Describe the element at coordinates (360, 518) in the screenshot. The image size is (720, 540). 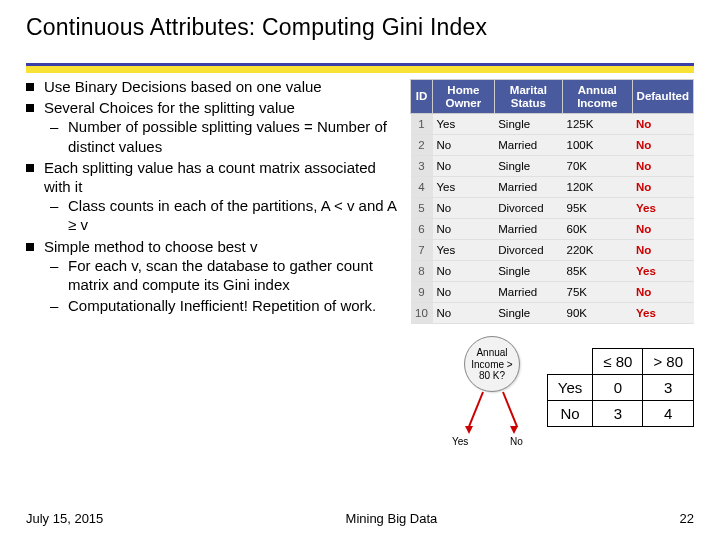
I see `footer: July 15, 2015 Mining Big Data 22` at that location.